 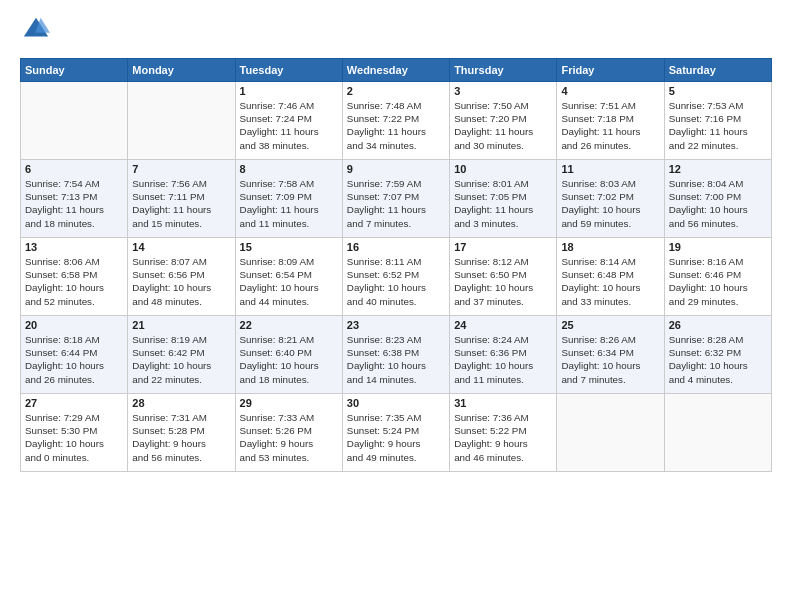 I want to click on calendar-cell: 24Sunrise: 8:24 AM Sunset: 6:36 PM Dayli…, so click(x=504, y=355).